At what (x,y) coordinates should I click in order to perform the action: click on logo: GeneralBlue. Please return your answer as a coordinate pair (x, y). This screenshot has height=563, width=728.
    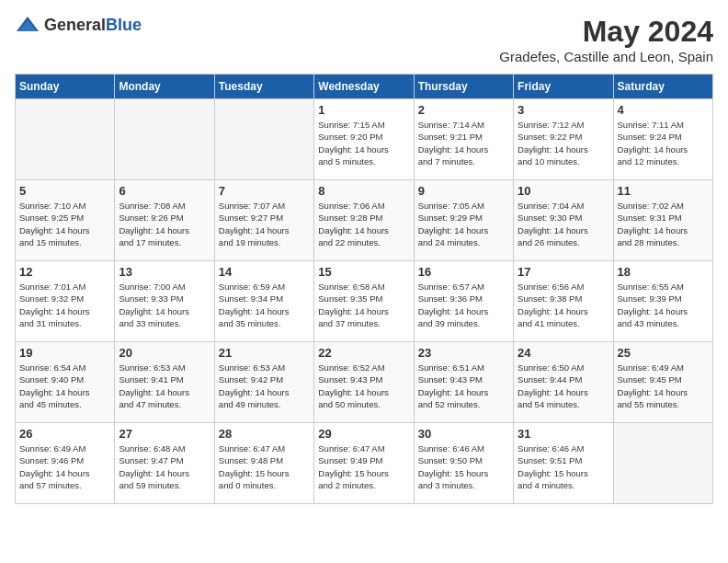
    Looking at the image, I should click on (78, 25).